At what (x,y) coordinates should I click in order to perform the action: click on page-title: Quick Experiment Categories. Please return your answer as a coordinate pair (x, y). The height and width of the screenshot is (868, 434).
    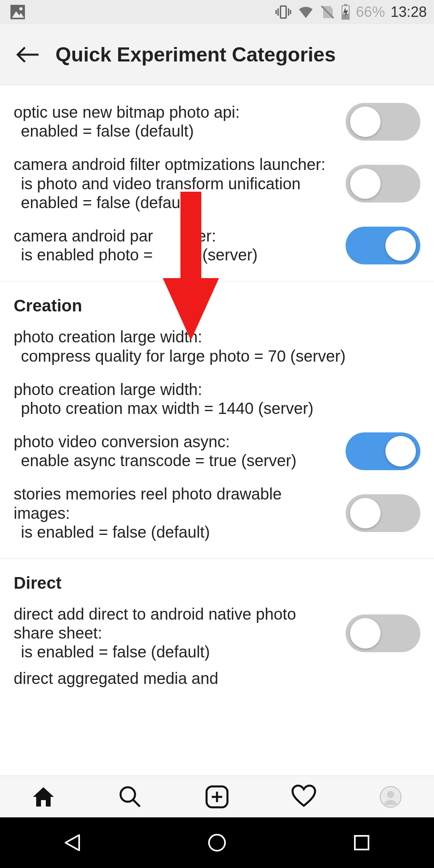
    Looking at the image, I should click on (195, 55).